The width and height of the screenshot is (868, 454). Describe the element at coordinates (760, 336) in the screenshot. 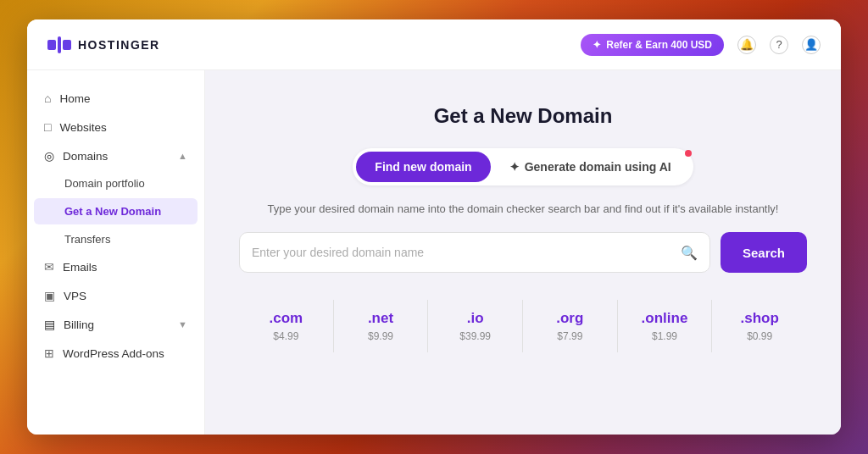

I see `tld-price-shop: $0.99` at that location.